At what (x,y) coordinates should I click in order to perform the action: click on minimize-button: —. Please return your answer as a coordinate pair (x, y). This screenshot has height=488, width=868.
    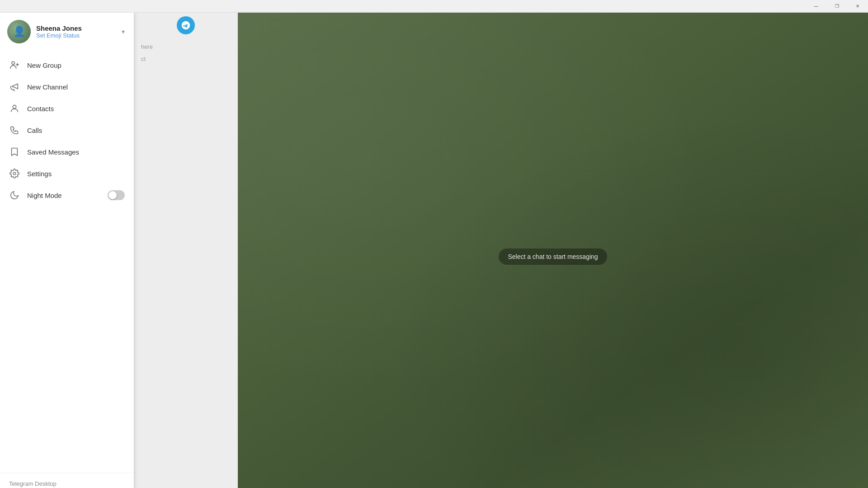
    Looking at the image, I should click on (816, 6).